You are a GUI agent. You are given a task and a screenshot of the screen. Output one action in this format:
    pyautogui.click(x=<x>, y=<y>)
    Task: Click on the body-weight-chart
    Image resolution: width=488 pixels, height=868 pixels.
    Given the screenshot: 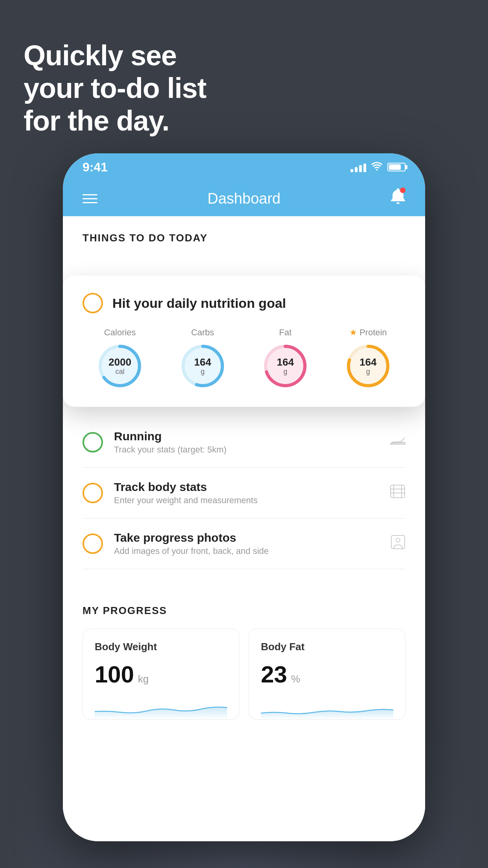 What is the action you would take?
    pyautogui.click(x=161, y=708)
    